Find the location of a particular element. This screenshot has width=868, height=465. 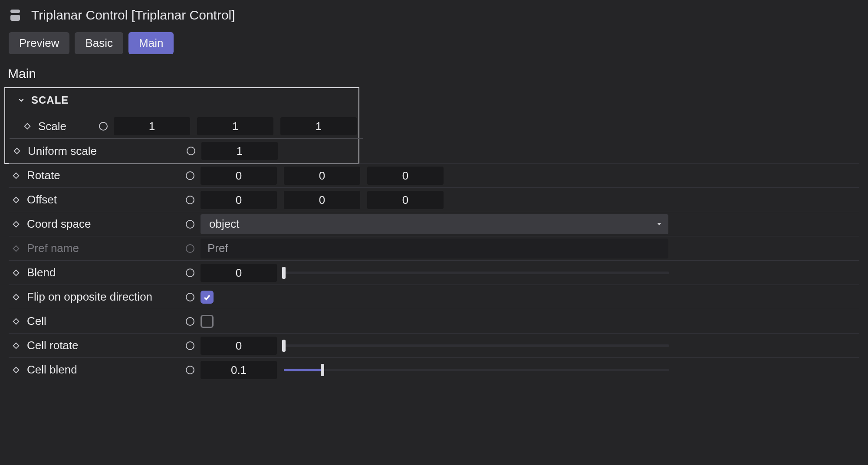

dropdown-caret-icon is located at coordinates (659, 224).